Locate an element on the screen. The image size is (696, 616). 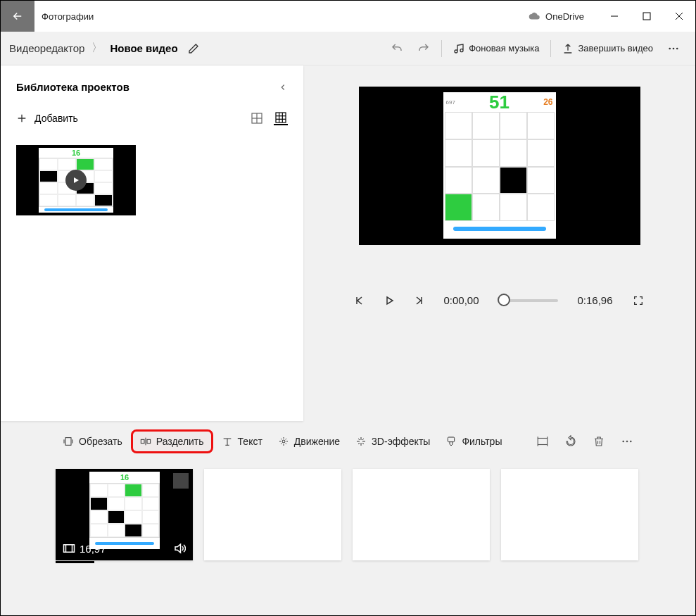
trim-button: Обрезать is located at coordinates (93, 441).